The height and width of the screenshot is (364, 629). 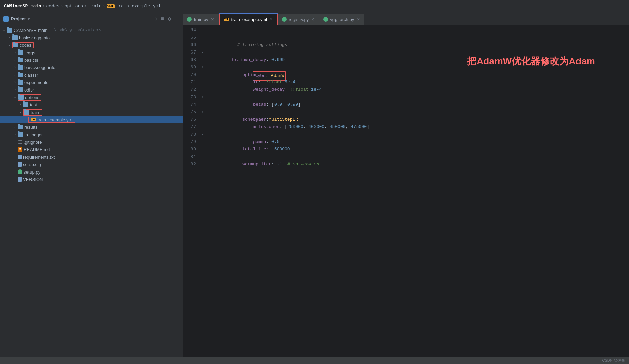 I want to click on path-hint: F:\Code\Python\CAMixerS, so click(x=75, y=30).